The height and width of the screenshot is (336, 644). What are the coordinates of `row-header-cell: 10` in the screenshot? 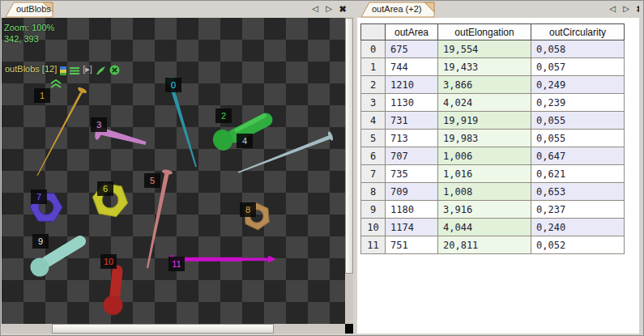 It's located at (373, 228).